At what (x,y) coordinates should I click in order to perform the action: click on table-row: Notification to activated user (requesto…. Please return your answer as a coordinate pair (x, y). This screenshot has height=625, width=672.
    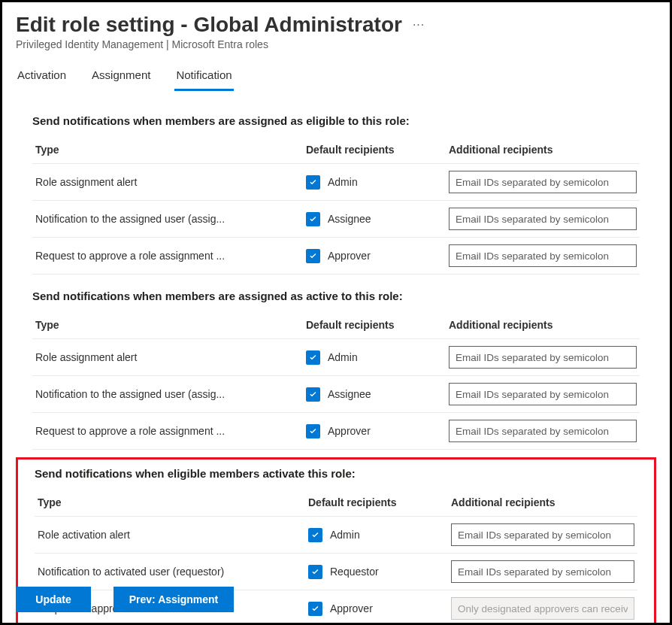
    Looking at the image, I should click on (336, 572).